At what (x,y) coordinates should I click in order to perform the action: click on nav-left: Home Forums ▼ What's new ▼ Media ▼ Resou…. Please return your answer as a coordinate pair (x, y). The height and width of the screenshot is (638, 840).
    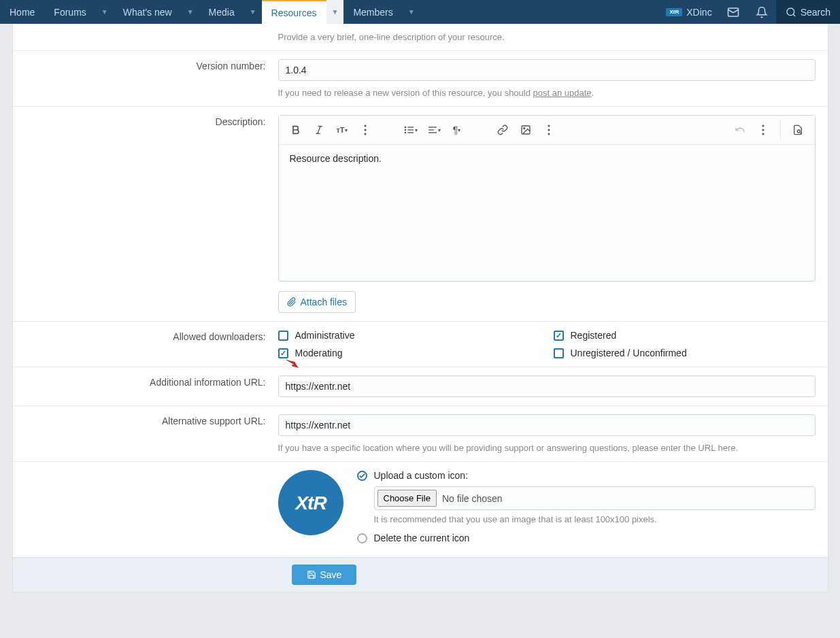
    Looking at the image, I should click on (210, 12).